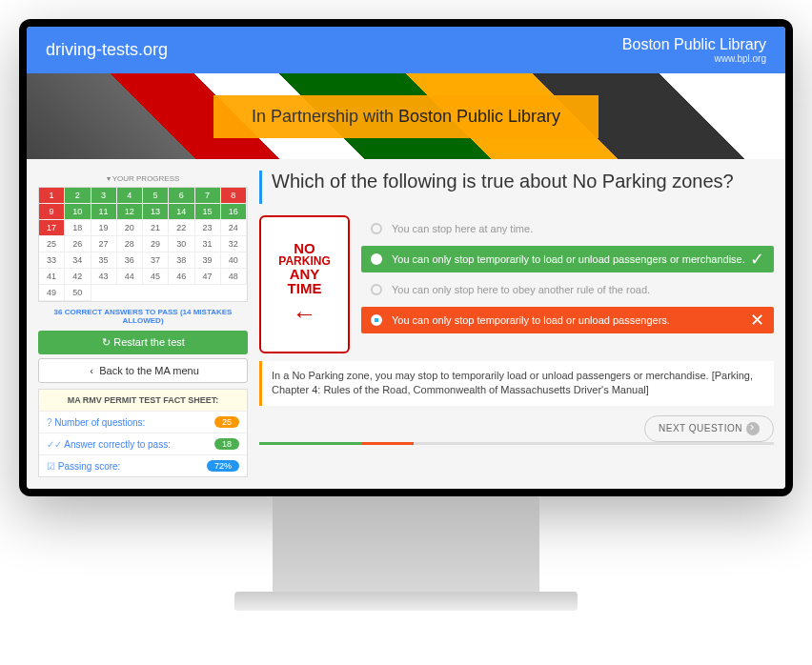 Image resolution: width=812 pixels, height=665 pixels. Describe the element at coordinates (694, 50) in the screenshot. I see `library-info: Boston Public Library www.bpl.org` at that location.